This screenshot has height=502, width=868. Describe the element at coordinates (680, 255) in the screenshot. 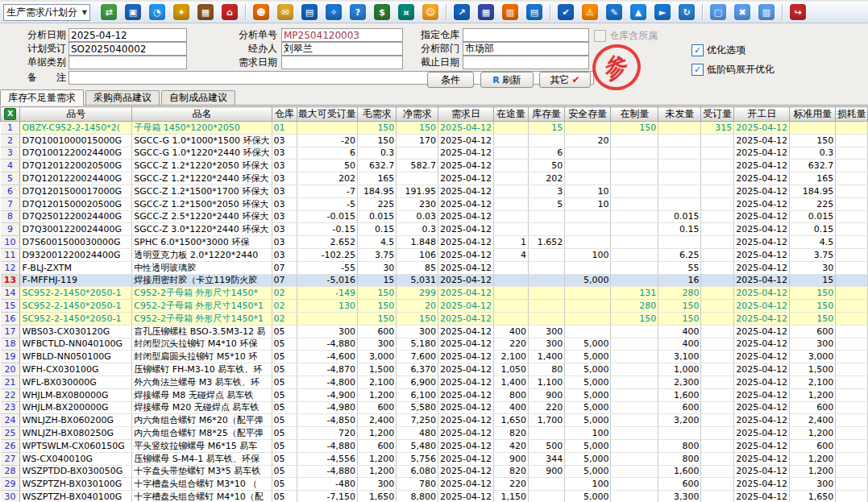

I see `cell-unshipped: 6.25` at that location.